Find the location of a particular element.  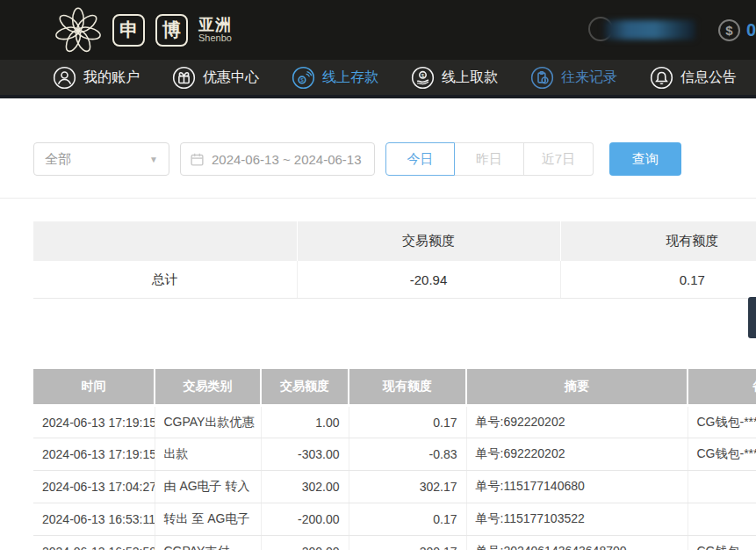

summary-header-transaction: 交易额度 is located at coordinates (428, 241).